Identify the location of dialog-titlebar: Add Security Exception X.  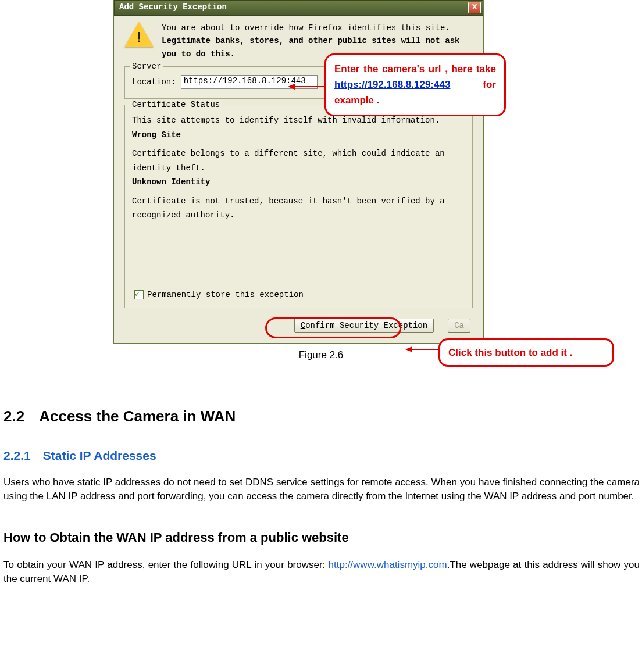
(299, 8).